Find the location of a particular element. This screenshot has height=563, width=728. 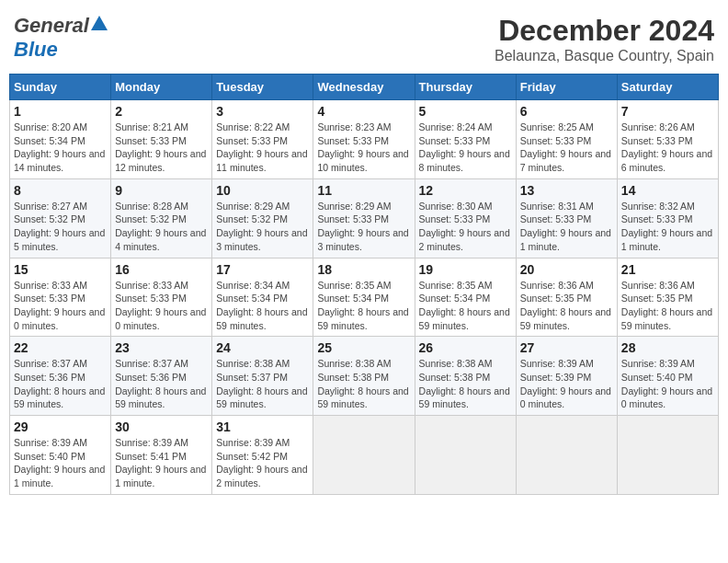

calendar-cell: 25 Sunrise: 8:38 AM Sunset: 5:38 PM Dayl… is located at coordinates (364, 376).